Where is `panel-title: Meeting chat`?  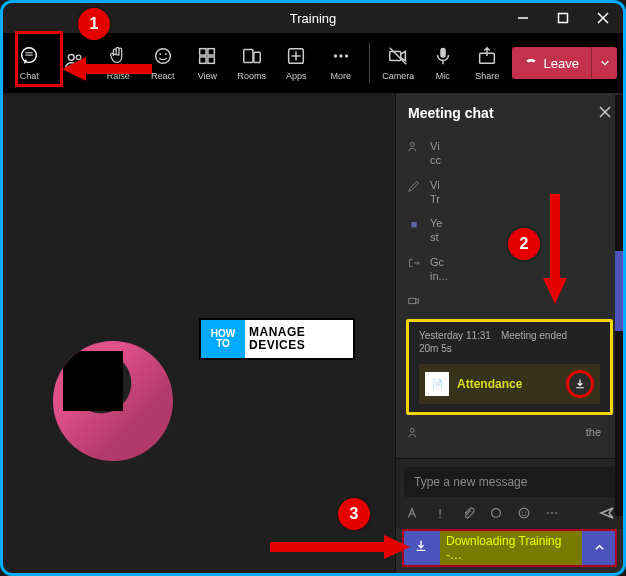 panel-title: Meeting chat is located at coordinates (451, 113).